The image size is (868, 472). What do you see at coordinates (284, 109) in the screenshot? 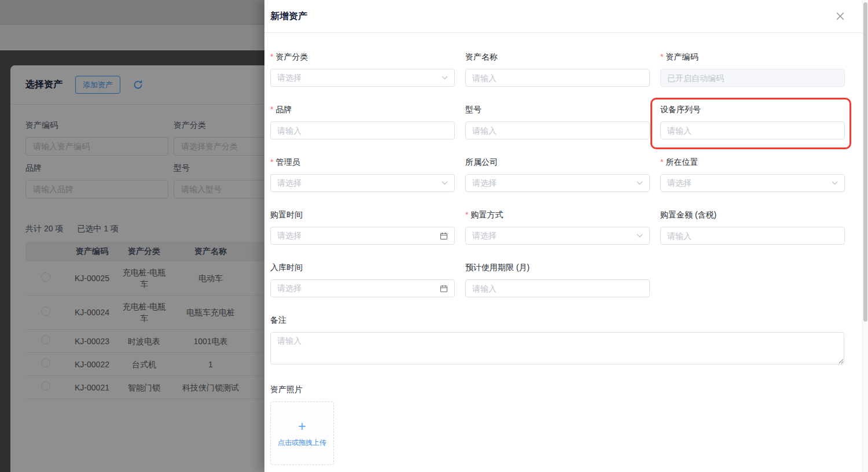
I see `field-label: 品牌` at bounding box center [284, 109].